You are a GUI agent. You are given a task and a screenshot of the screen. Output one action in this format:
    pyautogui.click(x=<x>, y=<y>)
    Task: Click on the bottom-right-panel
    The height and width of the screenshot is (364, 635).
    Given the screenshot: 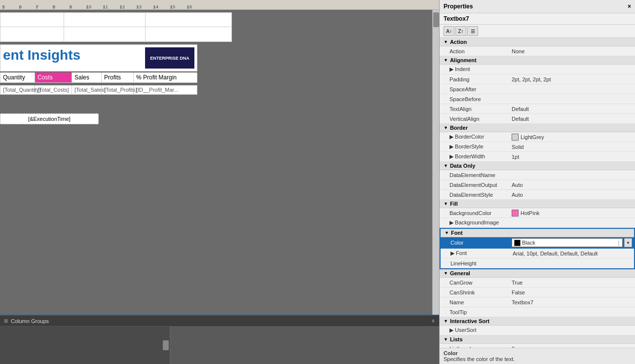 What is the action you would take?
    pyautogui.click(x=305, y=345)
    